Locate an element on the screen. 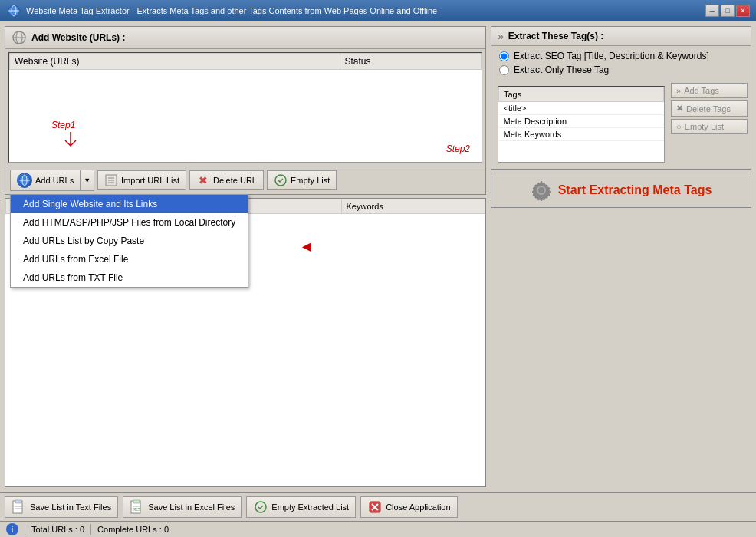 Image resolution: width=756 pixels, height=537 pixels. url-section-icon is located at coordinates (19, 38).